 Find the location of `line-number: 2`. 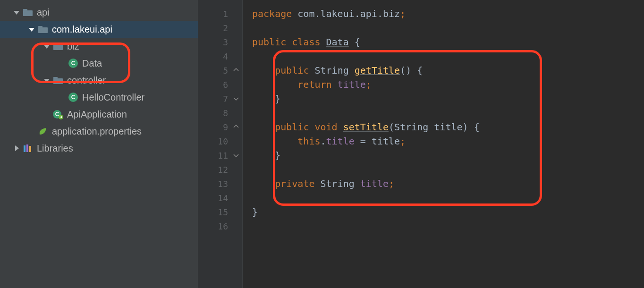

line-number: 2 is located at coordinates (226, 28).